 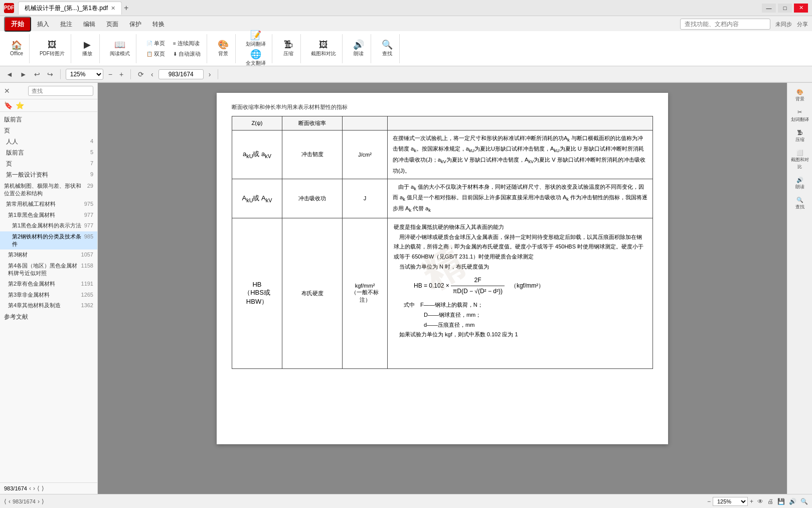 I want to click on toc-item: 版前言5, so click(x=49, y=153).